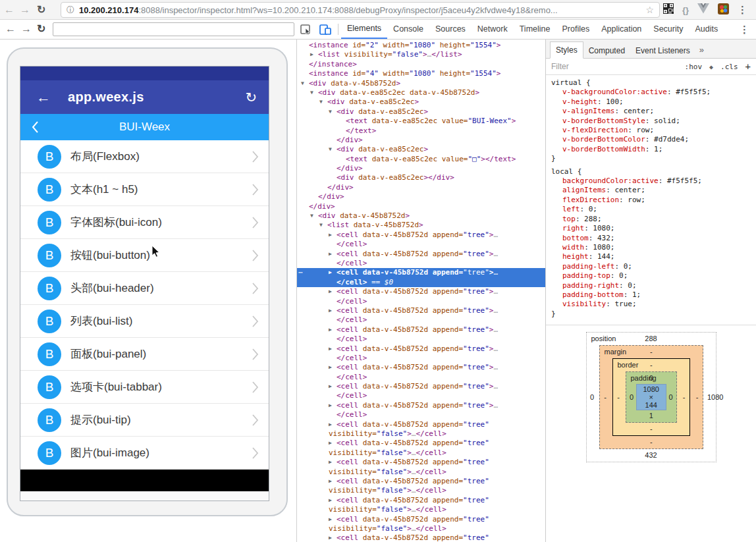 This screenshot has width=756, height=542. What do you see at coordinates (748, 67) in the screenshot?
I see `new-style-rule-button: +` at bounding box center [748, 67].